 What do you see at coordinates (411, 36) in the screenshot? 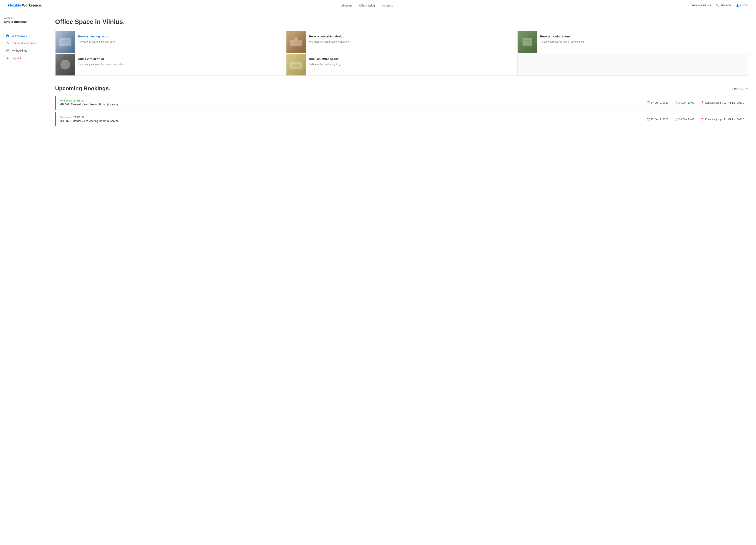
I see `service-title-coworking: Book a coworking desk.` at bounding box center [411, 36].